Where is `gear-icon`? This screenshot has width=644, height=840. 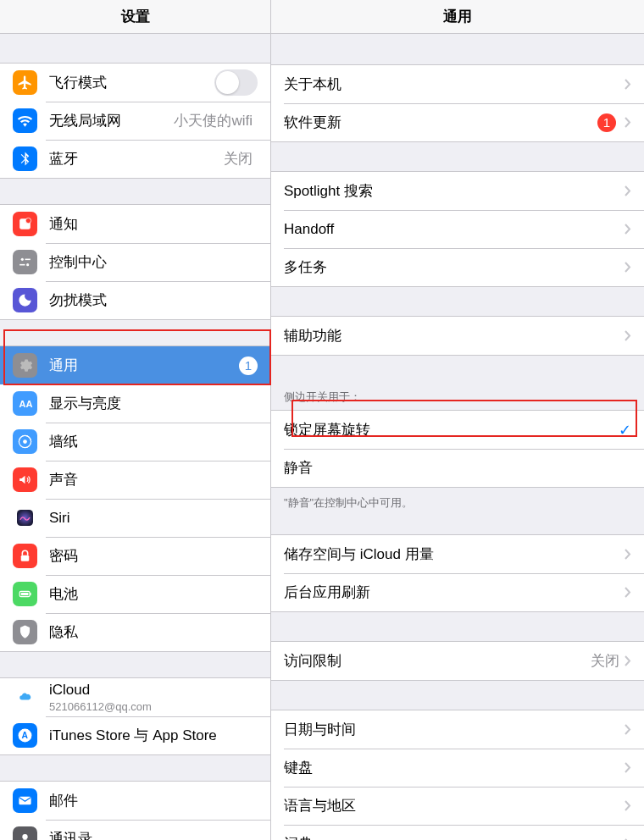 gear-icon is located at coordinates (25, 366).